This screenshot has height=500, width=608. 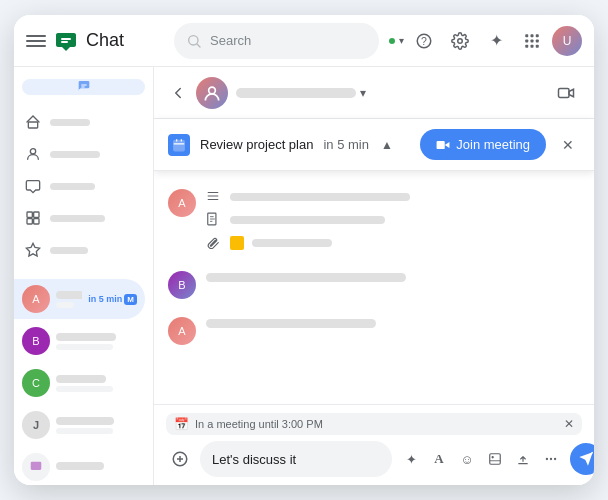 What do you see at coordinates (411, 459) in the screenshot?
I see `sparkle-tool-btn: ✦` at bounding box center [411, 459].